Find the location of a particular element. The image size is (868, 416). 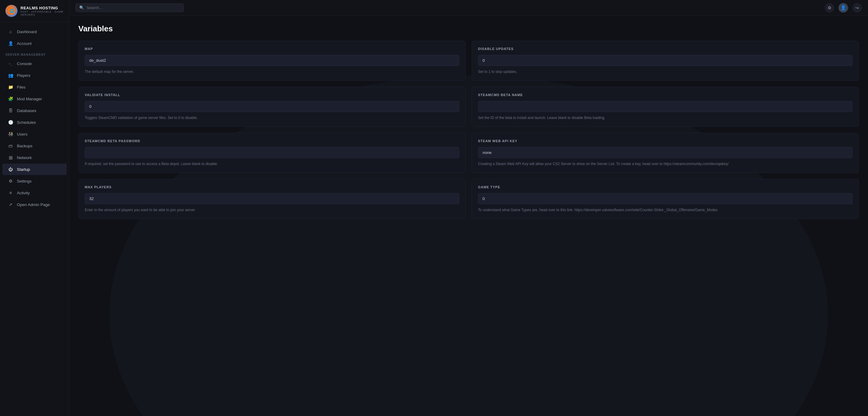

sidebar-item-label: Players is located at coordinates (24, 75).